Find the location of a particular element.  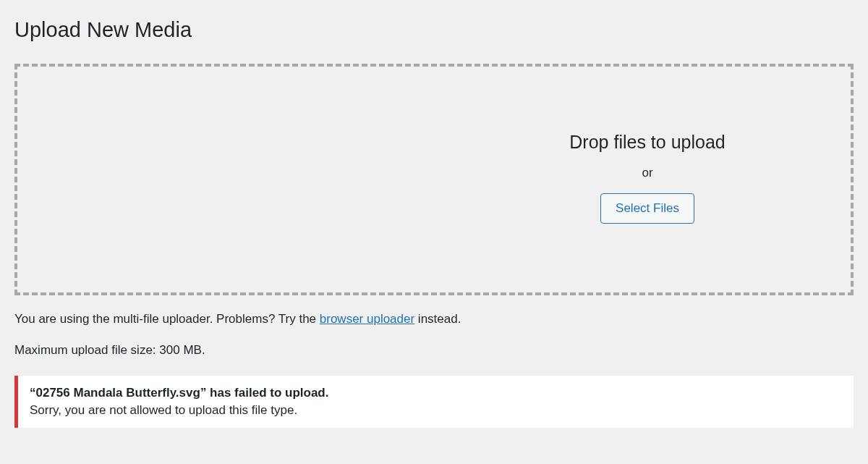

error-message-text: Sorry, you are not allowed to upload thi… is located at coordinates (435, 410).